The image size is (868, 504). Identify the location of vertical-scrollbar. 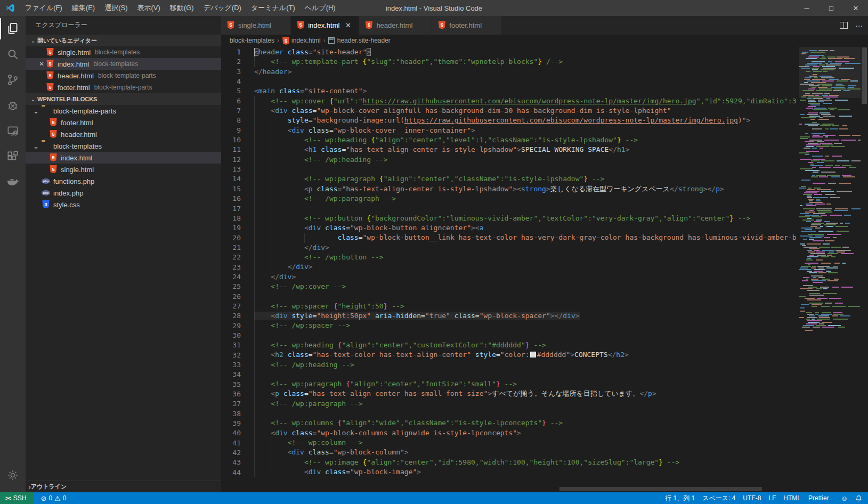
(864, 270).